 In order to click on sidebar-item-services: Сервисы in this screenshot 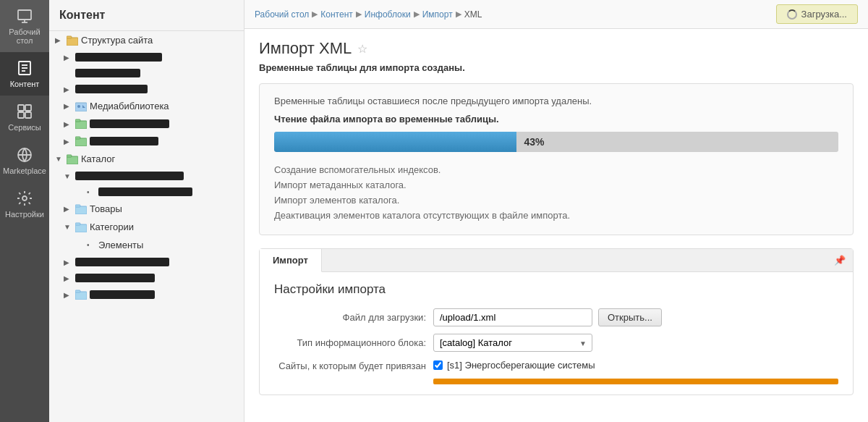, I will do `click(25, 117)`.